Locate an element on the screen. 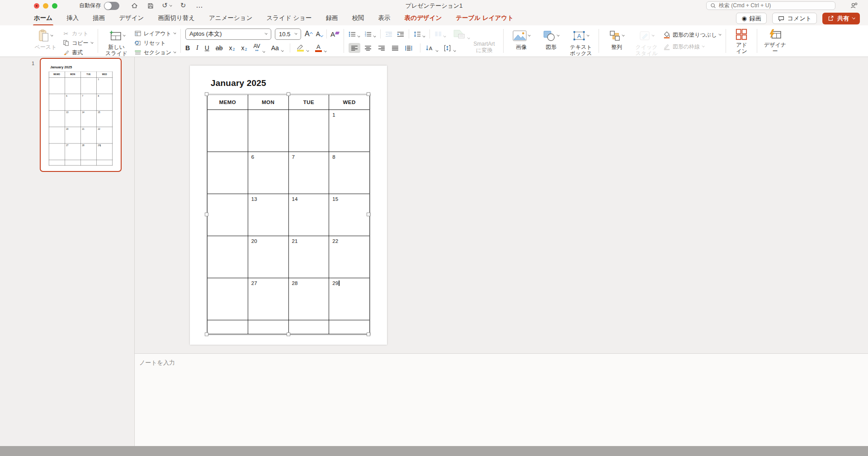 The width and height of the screenshot is (868, 456). record-button: ◉ 録画 is located at coordinates (751, 18).